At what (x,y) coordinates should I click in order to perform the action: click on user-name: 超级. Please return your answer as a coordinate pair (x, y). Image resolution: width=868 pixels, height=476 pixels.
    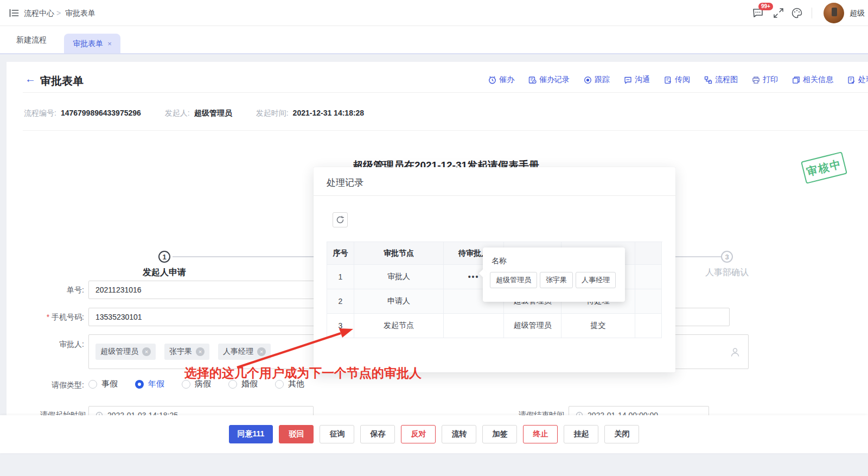
    Looking at the image, I should click on (859, 14).